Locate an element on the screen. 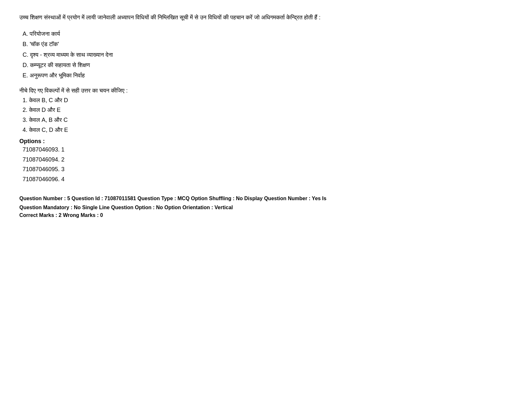 The height and width of the screenshot is (411, 532). select-instruction-text: नीचे दिए गए विकल्पों में से सही उत्तर का… is located at coordinates (266, 91).